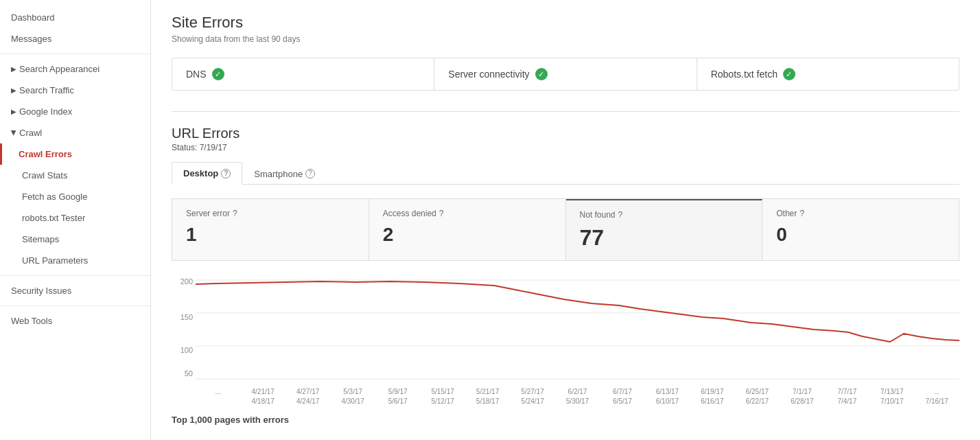  I want to click on x-label-16: ...7/16/17, so click(937, 397).